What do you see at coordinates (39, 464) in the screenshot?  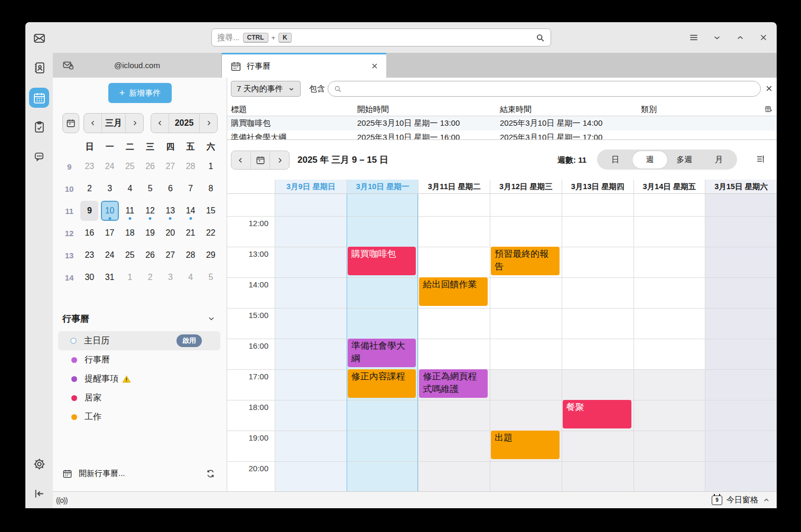 I see `settings-gear-icon` at bounding box center [39, 464].